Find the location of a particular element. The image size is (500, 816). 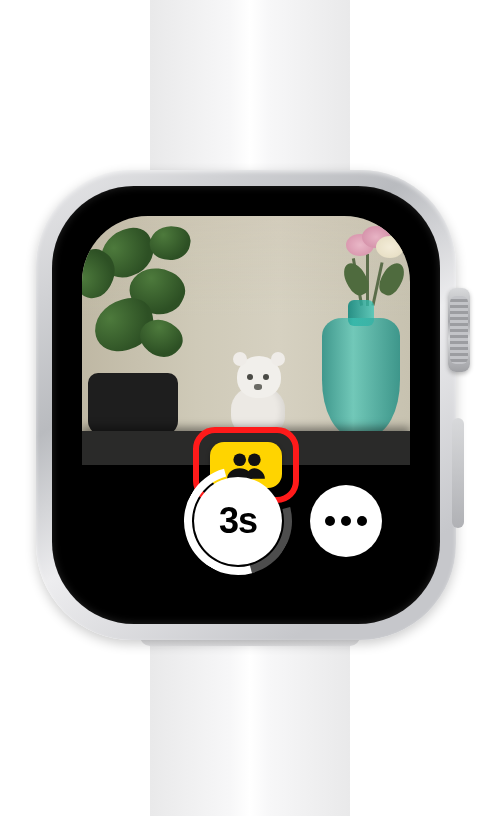

ellipsis-icon is located at coordinates (346, 521).